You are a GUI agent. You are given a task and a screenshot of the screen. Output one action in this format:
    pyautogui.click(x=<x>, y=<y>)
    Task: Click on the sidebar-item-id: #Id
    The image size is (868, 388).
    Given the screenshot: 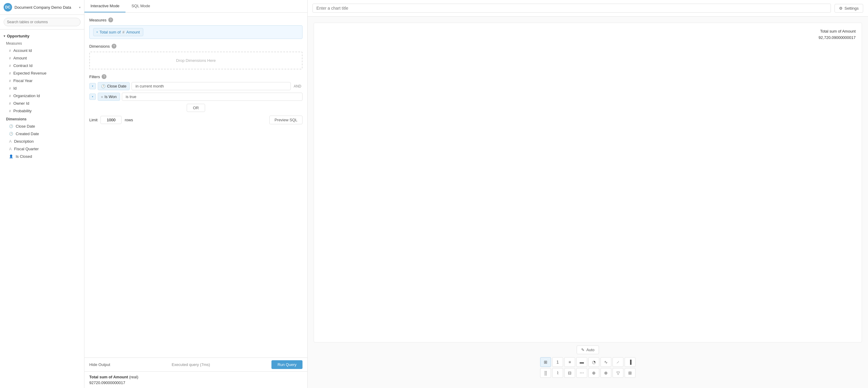 What is the action you would take?
    pyautogui.click(x=42, y=88)
    